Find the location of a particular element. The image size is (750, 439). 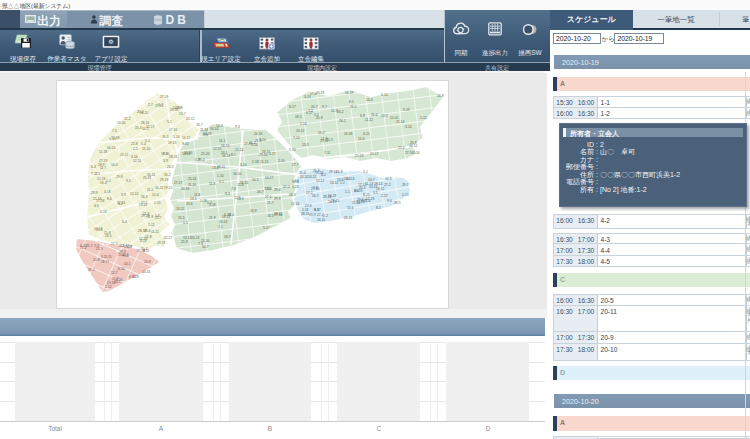

svg-text: 25-7 is located at coordinates (90, 246).